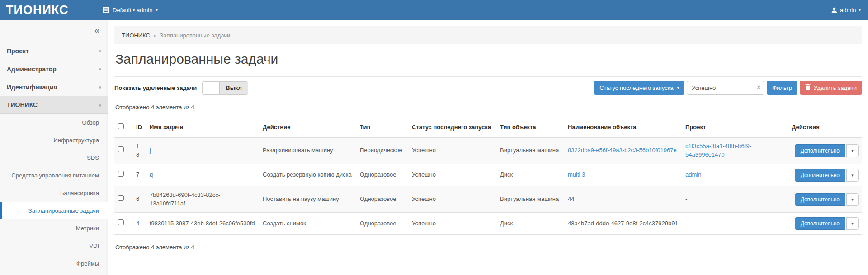 The height and width of the screenshot is (275, 868). What do you see at coordinates (488, 35) in the screenshot?
I see `breadcrumb: ТИОНИКС » Запланированные задачи` at bounding box center [488, 35].